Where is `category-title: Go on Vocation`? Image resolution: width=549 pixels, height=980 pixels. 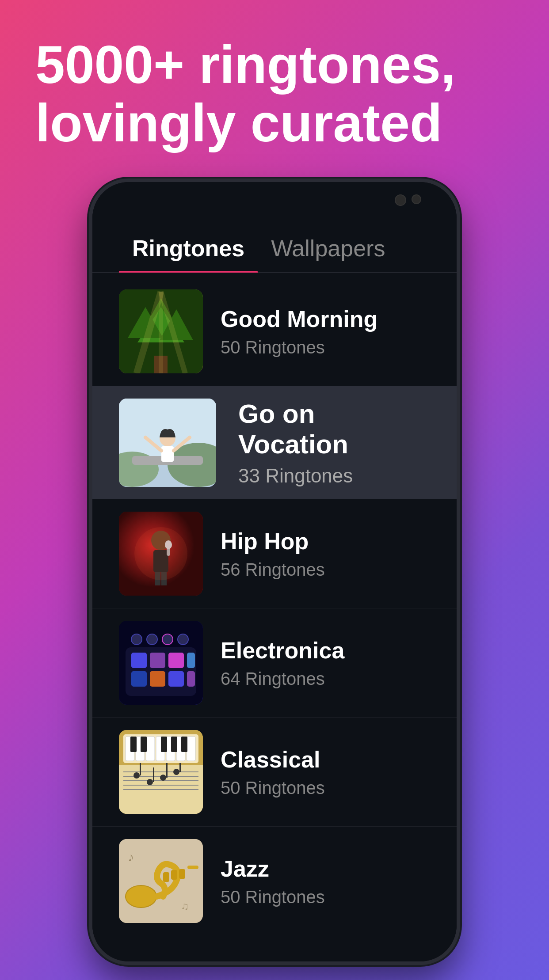
category-title: Go on Vocation is located at coordinates (334, 429).